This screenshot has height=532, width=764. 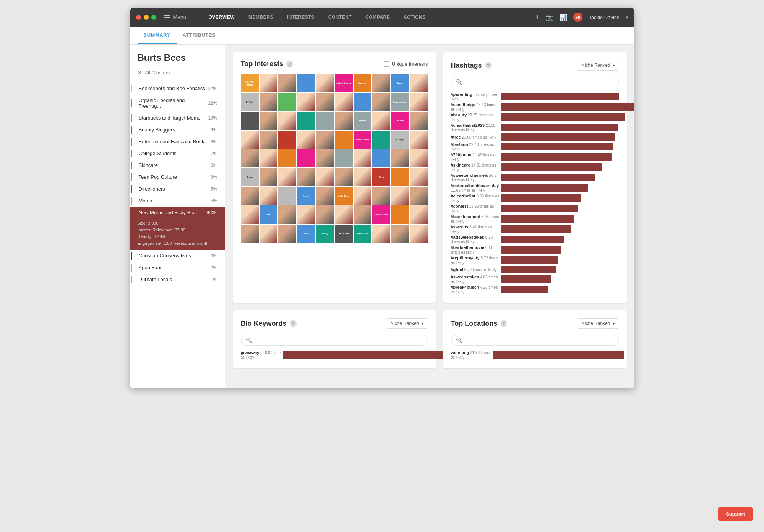 I want to click on bio-keywords-dropdown-label: Niche Ranked, so click(x=404, y=323).